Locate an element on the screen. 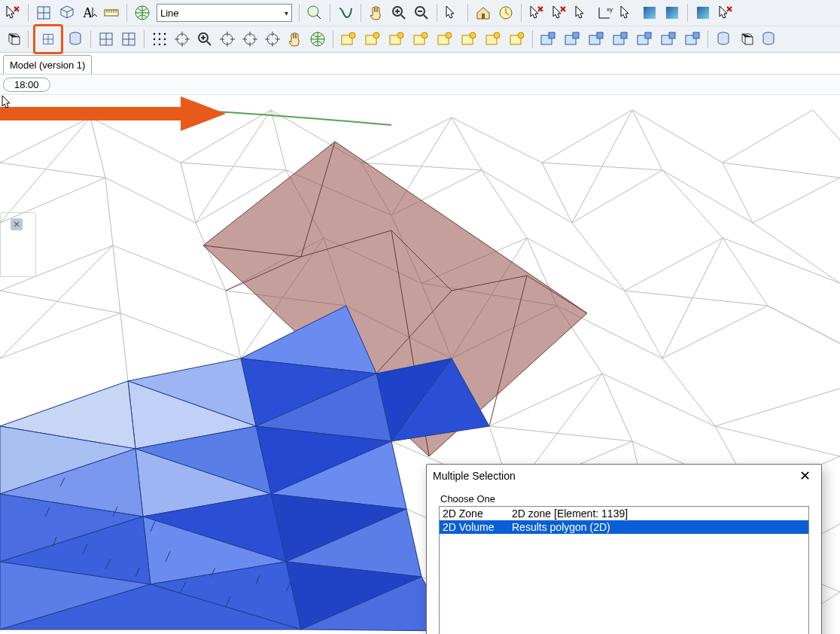  target-c-icon is located at coordinates (250, 39).